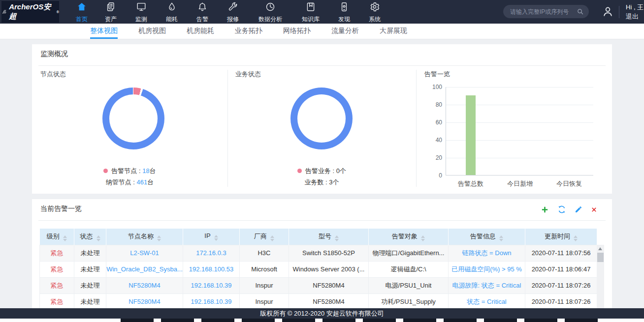 Image resolution: width=644 pixels, height=322 pixels. I want to click on table-row: 紧急未处理Win_Oracle_DB2_Sysba...192.168.100.…, so click(319, 269).